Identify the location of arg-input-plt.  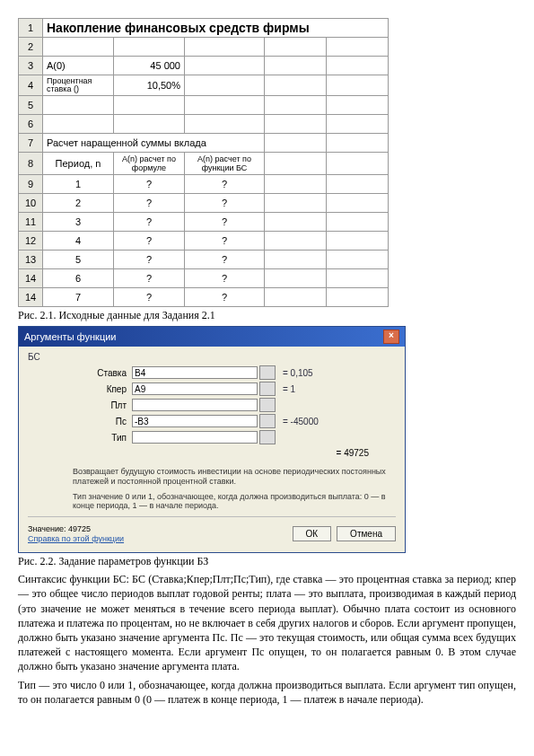
(195, 405).